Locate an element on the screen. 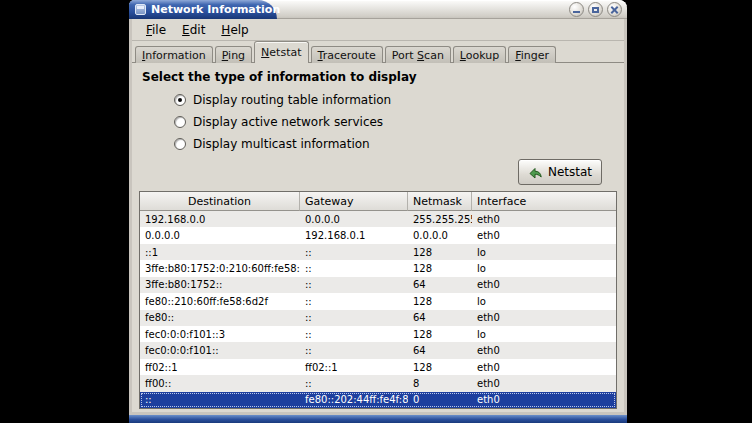 The width and height of the screenshot is (752, 423). destination-cell: 3ffe:b80:1752:: is located at coordinates (220, 284).